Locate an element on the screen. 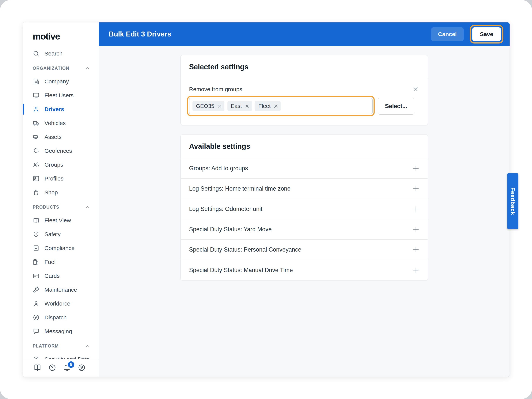  sidebar-item-label: Geofences is located at coordinates (58, 151).